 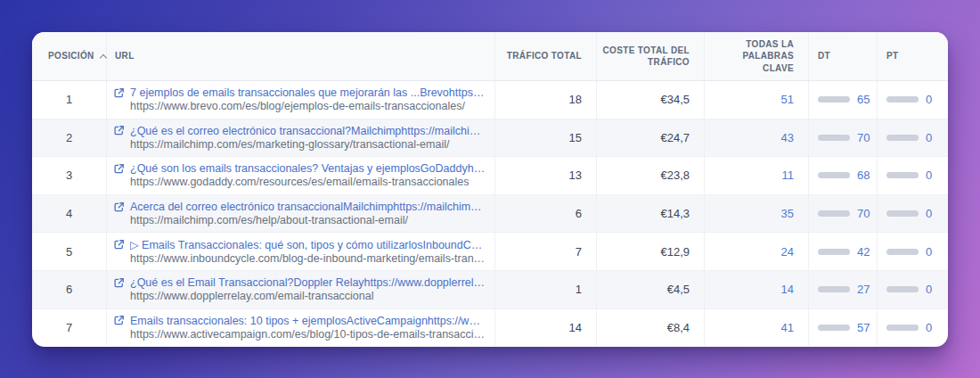 I want to click on traffic-cost-value: €23,8, so click(x=675, y=175).